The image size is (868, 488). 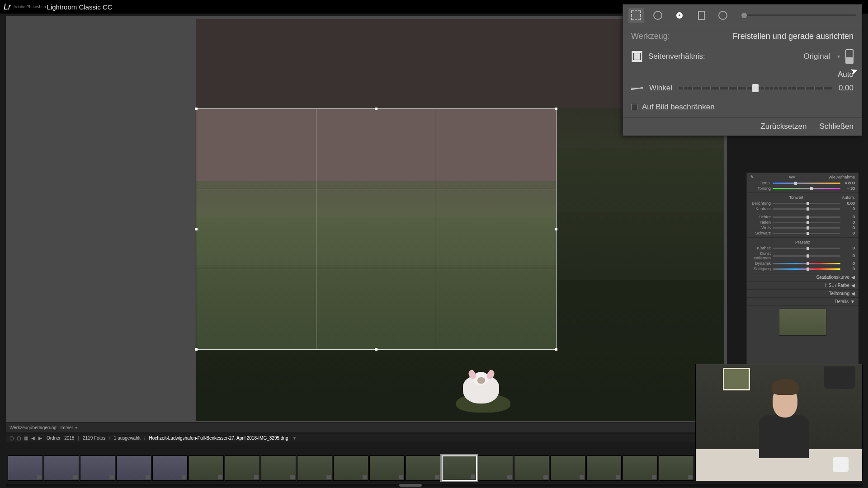 What do you see at coordinates (376, 349) in the screenshot?
I see `crop-handle-b` at bounding box center [376, 349].